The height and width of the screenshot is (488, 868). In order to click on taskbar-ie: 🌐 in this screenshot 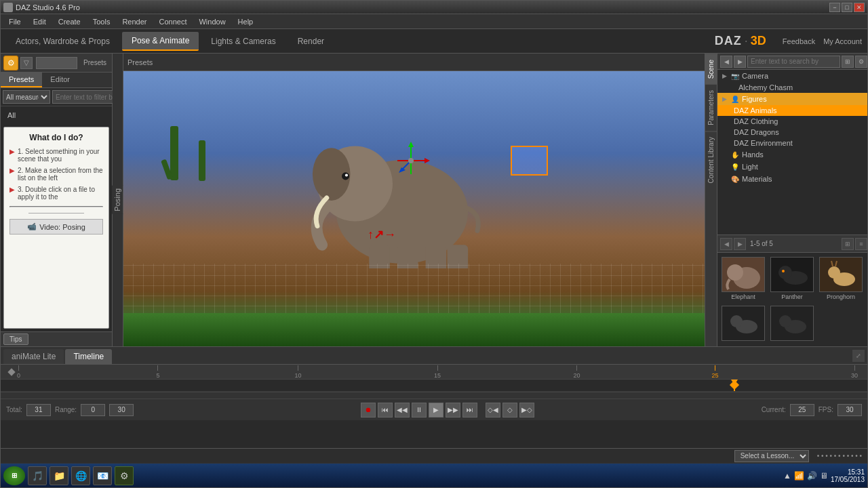, I will do `click(81, 476)`.